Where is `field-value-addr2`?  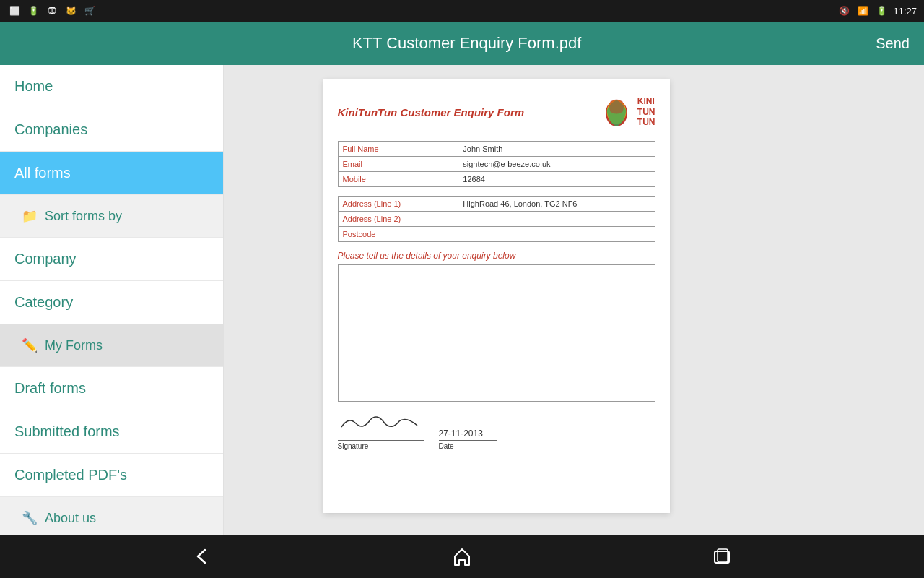
field-value-addr2 is located at coordinates (557, 220).